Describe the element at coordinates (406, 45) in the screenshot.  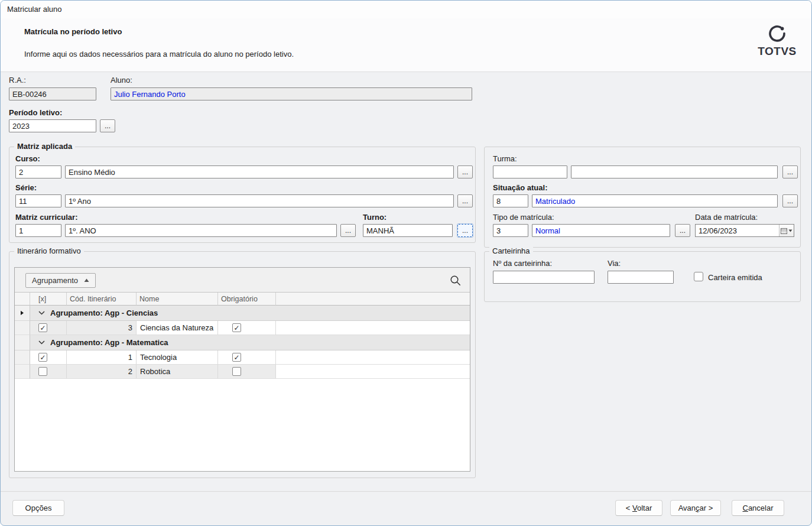
I see `wizard-header: Matrícula no período letivo Informe aqui…` at that location.